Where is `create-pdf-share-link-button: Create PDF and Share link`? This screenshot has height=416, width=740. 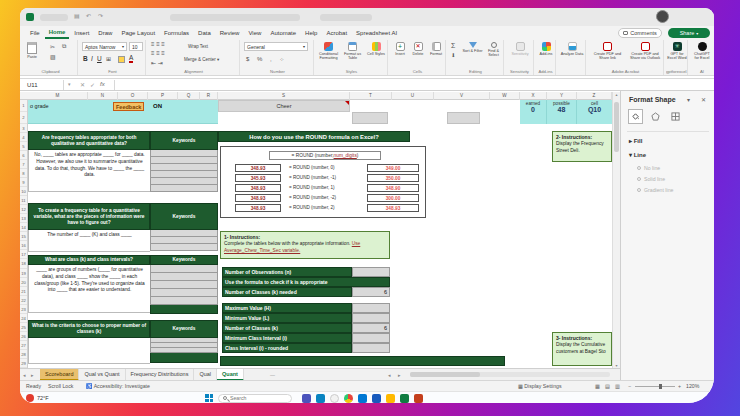
create-pdf-share-link-button: Create PDF and Share link is located at coordinates (608, 52).